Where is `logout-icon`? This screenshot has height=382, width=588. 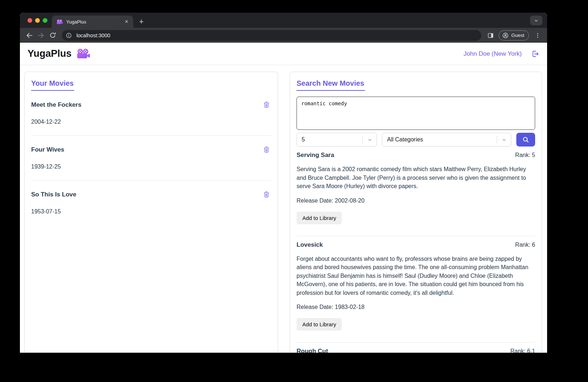
logout-icon is located at coordinates (535, 54).